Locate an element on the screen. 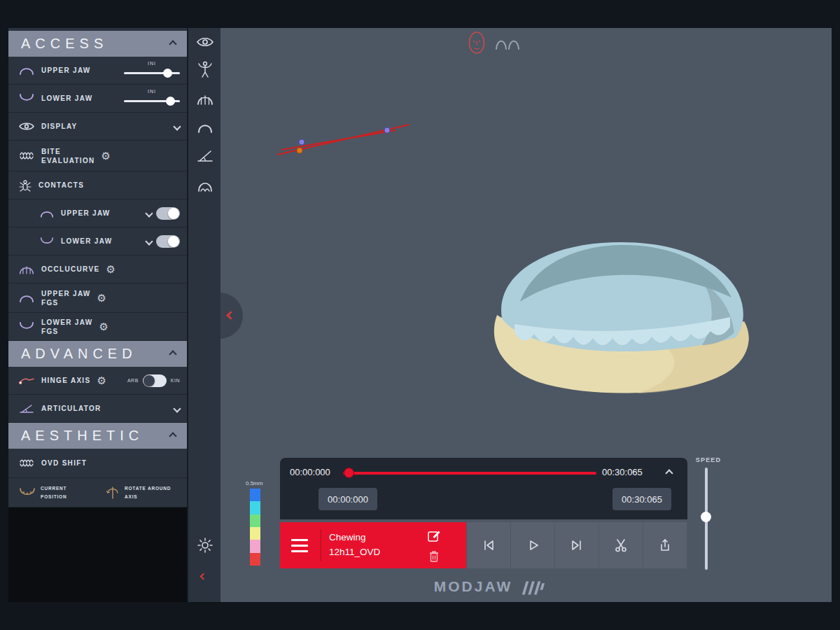  speed-label: SPEED is located at coordinates (708, 460).